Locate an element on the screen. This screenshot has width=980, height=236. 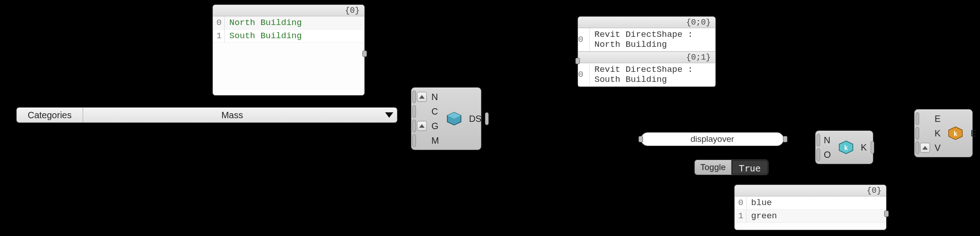
port-output-e: E is located at coordinates (974, 133).